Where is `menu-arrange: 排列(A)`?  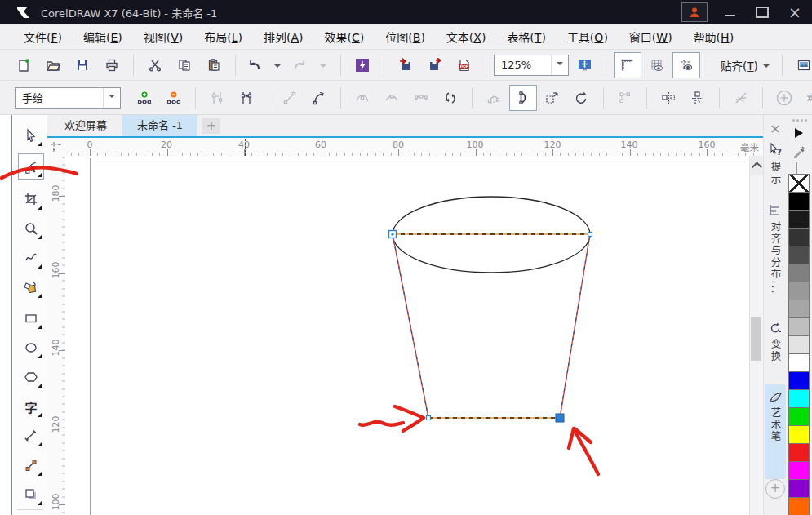 menu-arrange: 排列(A) is located at coordinates (284, 37).